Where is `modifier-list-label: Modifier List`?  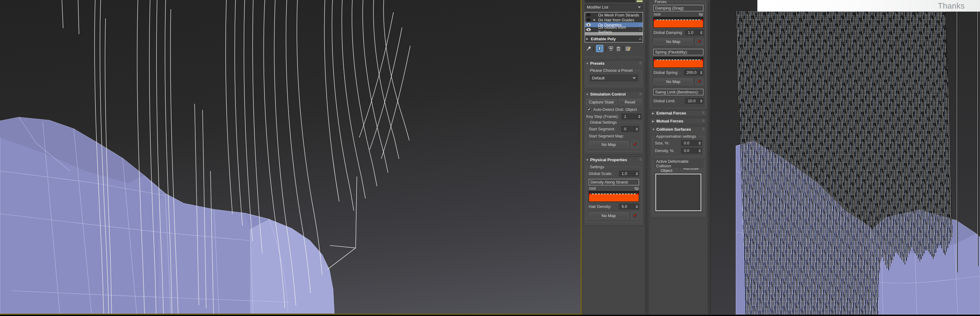 modifier-list-label: Modifier List is located at coordinates (598, 7).